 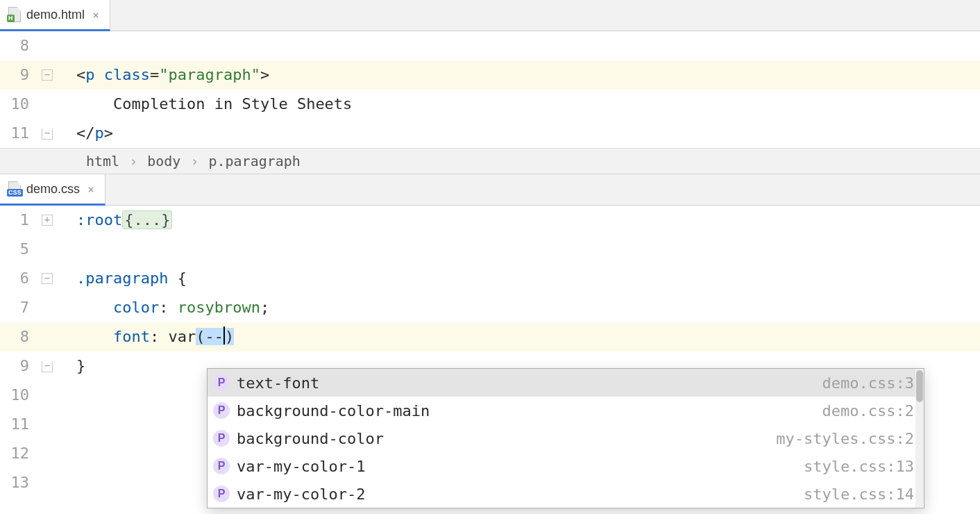 I want to click on scrollbar-thumb, so click(x=920, y=386).